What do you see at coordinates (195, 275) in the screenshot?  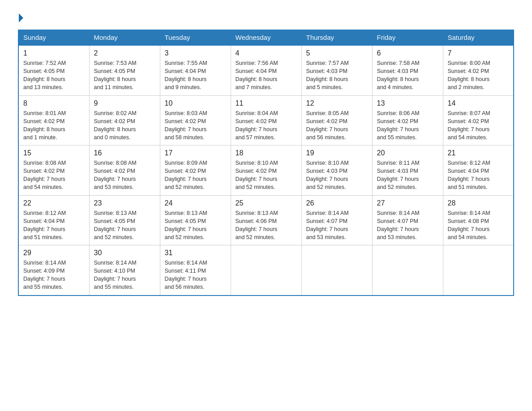 I see `day-info: Sunrise: 8:14 AMSunset: 4:11 PMDaylight:…` at bounding box center [195, 275].